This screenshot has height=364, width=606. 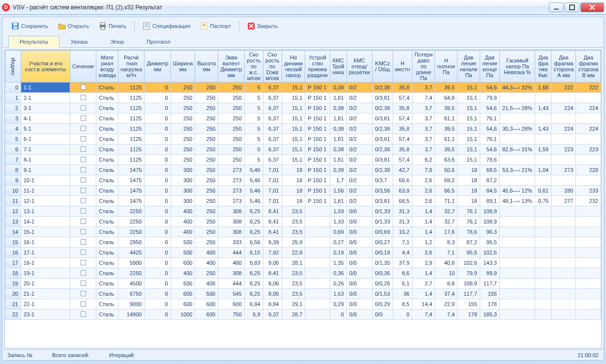 What do you see at coordinates (317, 67) in the screenshot?
I see `col-header: Устрой ство приема раздачи` at bounding box center [317, 67].